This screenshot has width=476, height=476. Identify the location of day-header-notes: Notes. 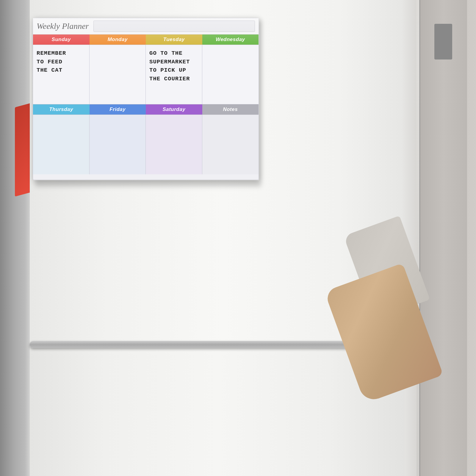
(231, 109).